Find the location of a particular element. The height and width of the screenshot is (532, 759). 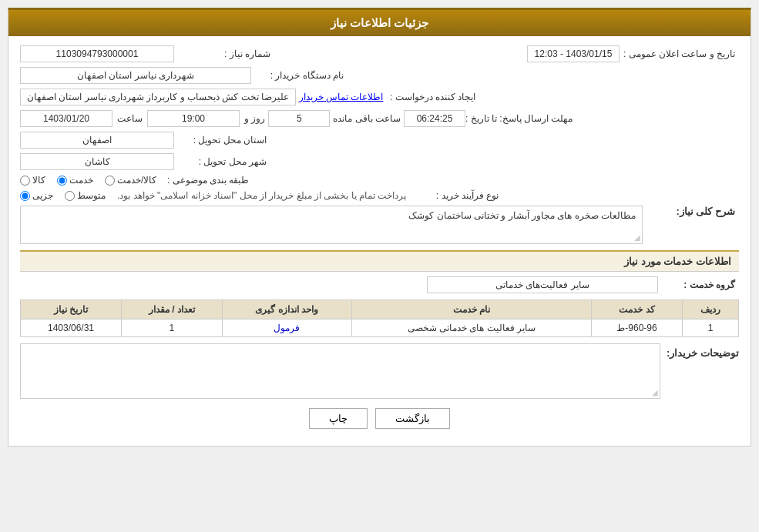

process-medium-label: متوسط is located at coordinates (91, 196).